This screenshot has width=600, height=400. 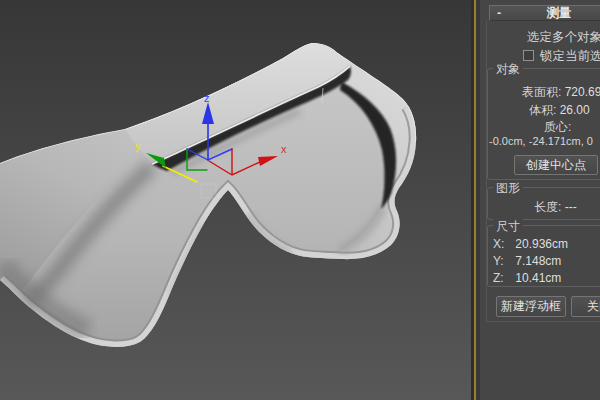 I want to click on length-row: 长度: ---, so click(x=556, y=208).